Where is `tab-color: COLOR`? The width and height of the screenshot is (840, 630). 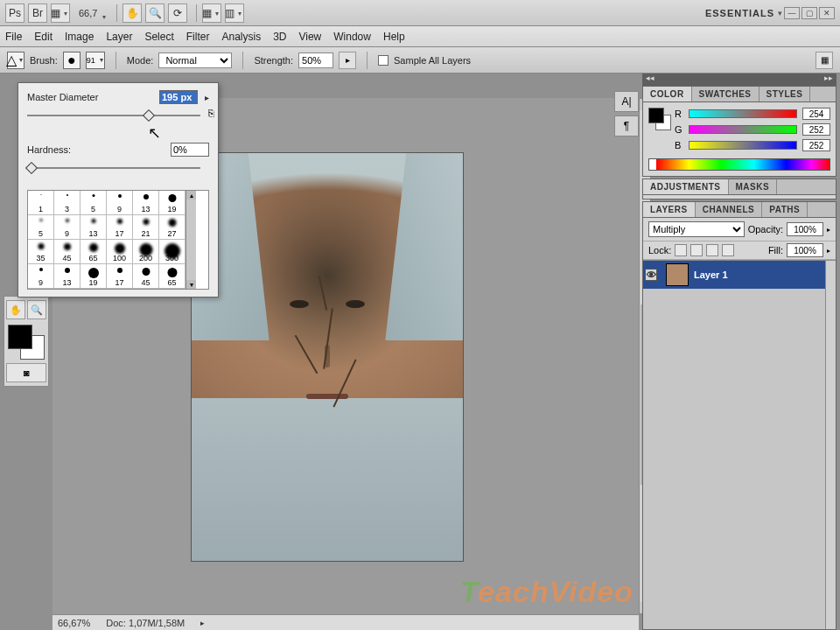
tab-color: COLOR is located at coordinates (668, 94).